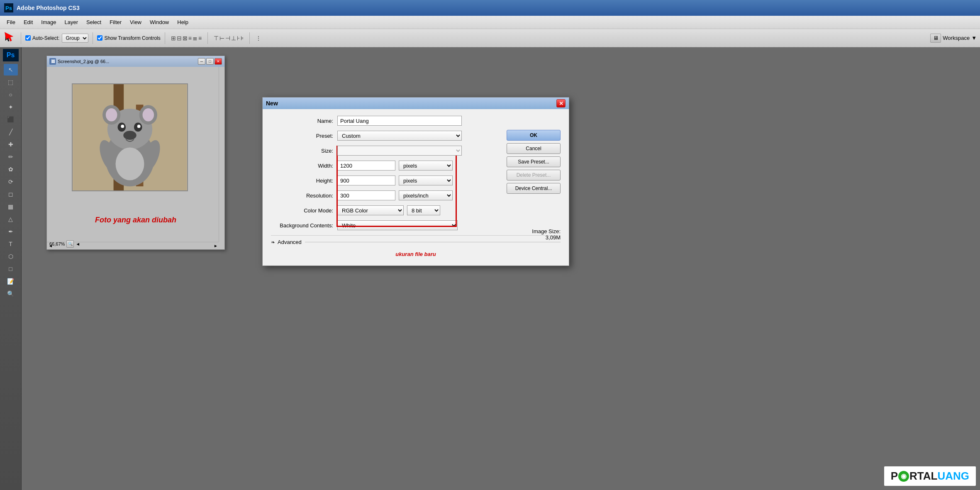 The image size is (980, 490). Describe the element at coordinates (75, 38) in the screenshot. I see `group-select: Group` at that location.